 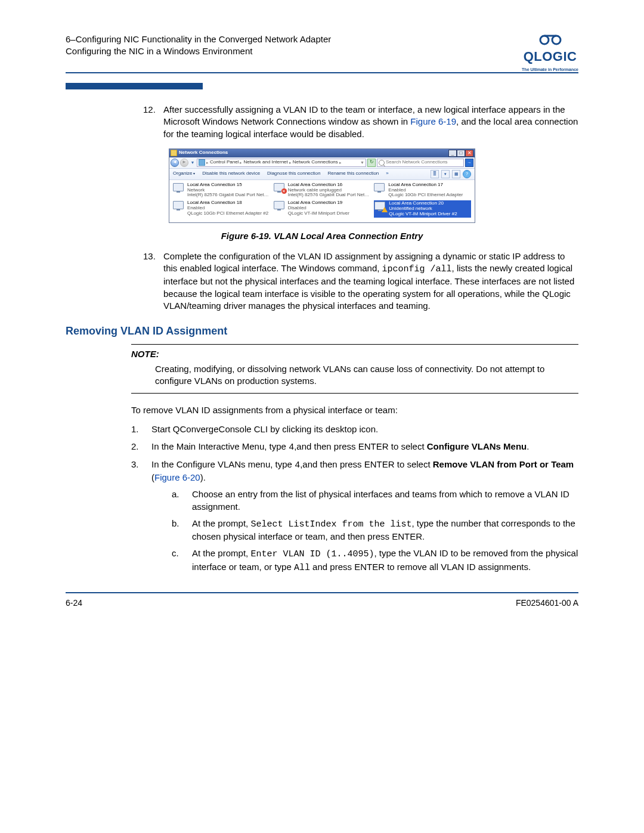 I want to click on address-bar: ◄ ► ▼ ▸Control Panel ▸Network and Intern…, so click(x=322, y=163).